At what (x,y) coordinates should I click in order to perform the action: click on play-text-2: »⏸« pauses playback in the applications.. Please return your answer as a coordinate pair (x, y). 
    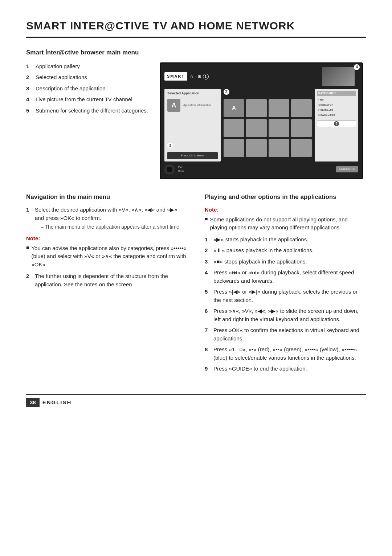
    Looking at the image, I should click on (290, 250).